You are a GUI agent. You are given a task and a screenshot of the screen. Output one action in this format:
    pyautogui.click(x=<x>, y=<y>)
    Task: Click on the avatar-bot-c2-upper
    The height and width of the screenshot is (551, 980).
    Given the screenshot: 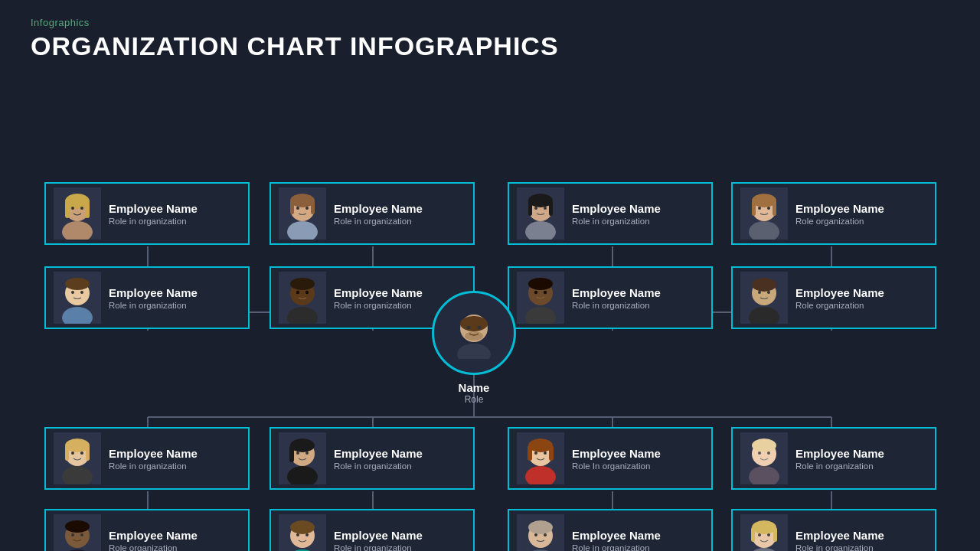 What is the action you would take?
    pyautogui.click(x=541, y=458)
    